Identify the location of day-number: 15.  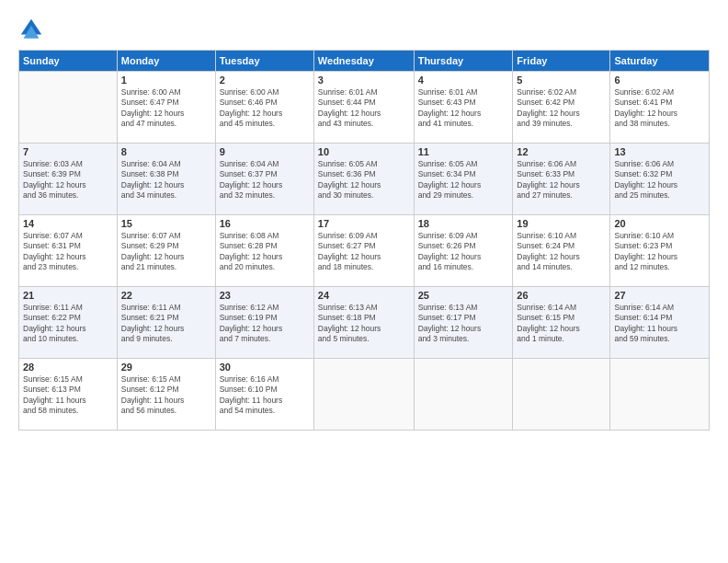
(166, 224).